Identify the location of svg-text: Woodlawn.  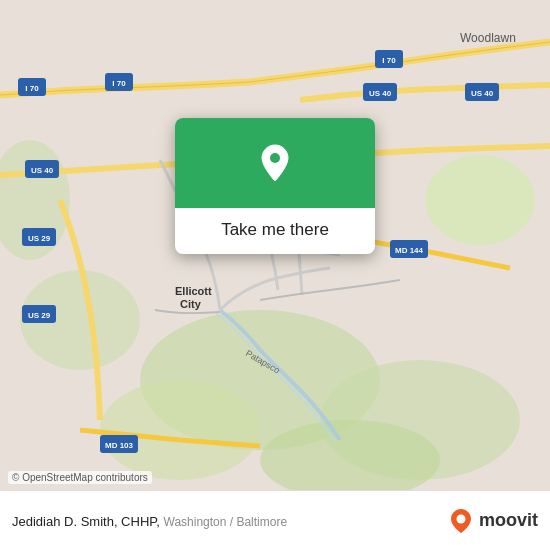
(488, 38).